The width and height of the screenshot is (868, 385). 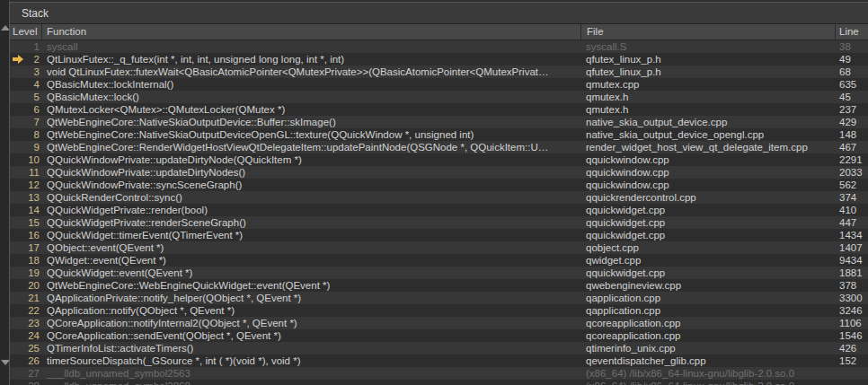 I want to click on stack-frame-row: 15 QQuickWidgetPrivate::renderSceneGraph…, so click(x=438, y=223).